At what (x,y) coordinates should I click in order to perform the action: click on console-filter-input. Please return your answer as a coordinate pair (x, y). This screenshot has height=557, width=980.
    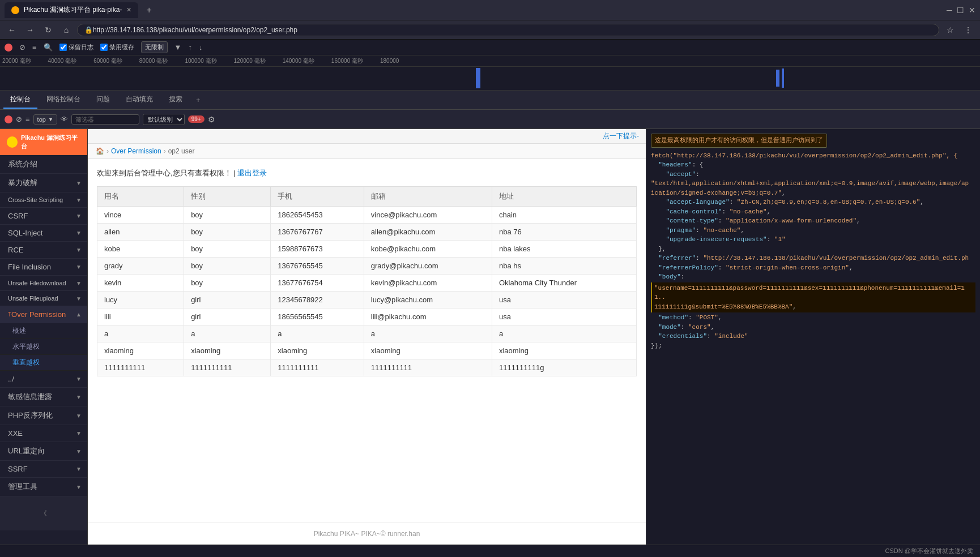
    Looking at the image, I should click on (105, 119).